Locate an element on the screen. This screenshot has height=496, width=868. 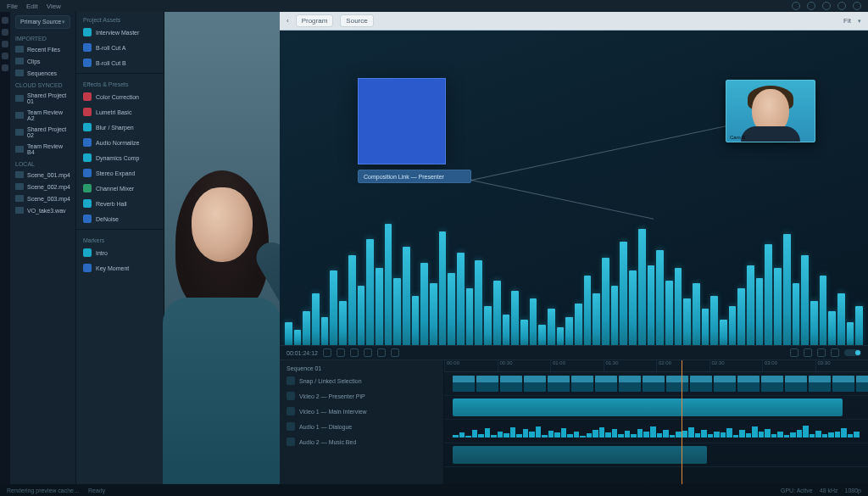
crop-icon is located at coordinates (835, 353).